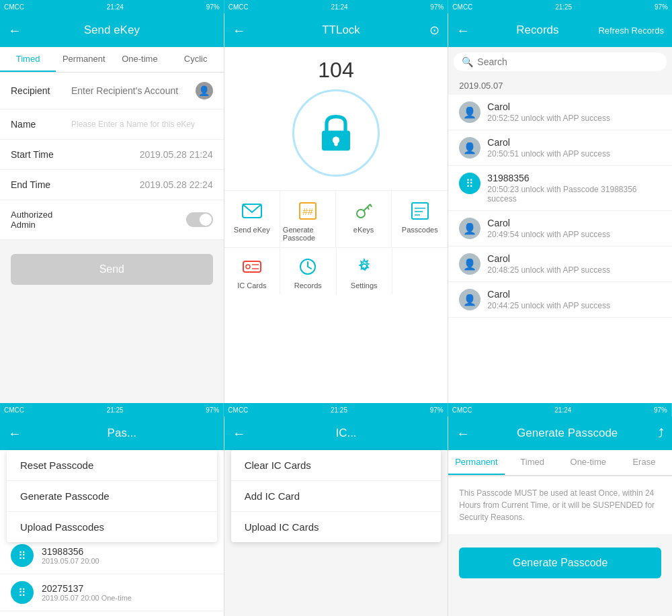  Describe the element at coordinates (364, 271) in the screenshot. I see `menu-settings: Settings` at that location.